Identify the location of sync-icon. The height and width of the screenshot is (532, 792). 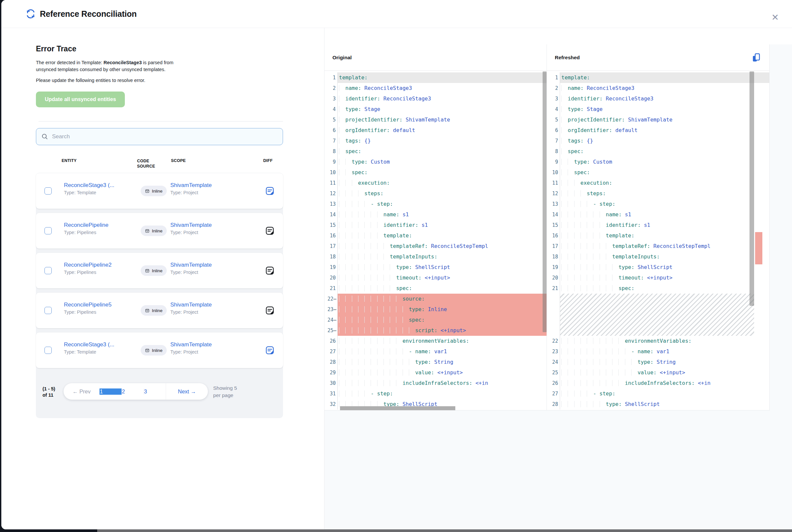
(31, 14).